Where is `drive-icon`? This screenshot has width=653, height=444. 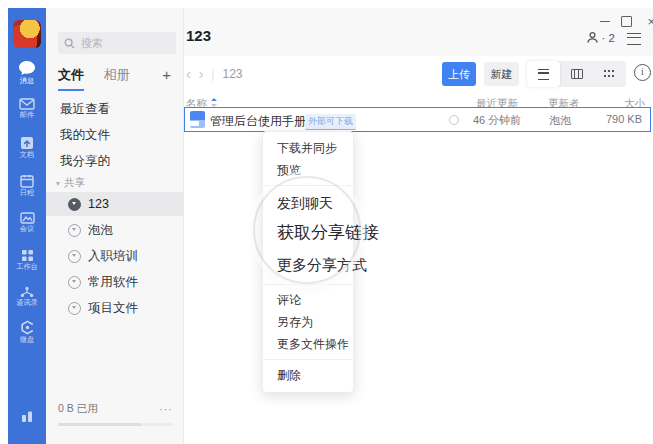
drive-icon is located at coordinates (27, 328).